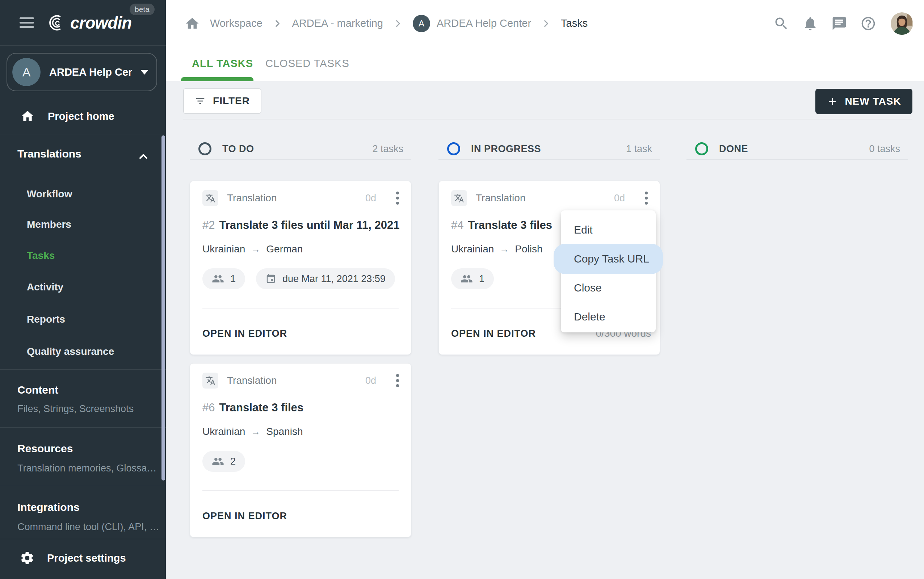  Describe the element at coordinates (143, 156) in the screenshot. I see `chevron-up-icon` at that location.